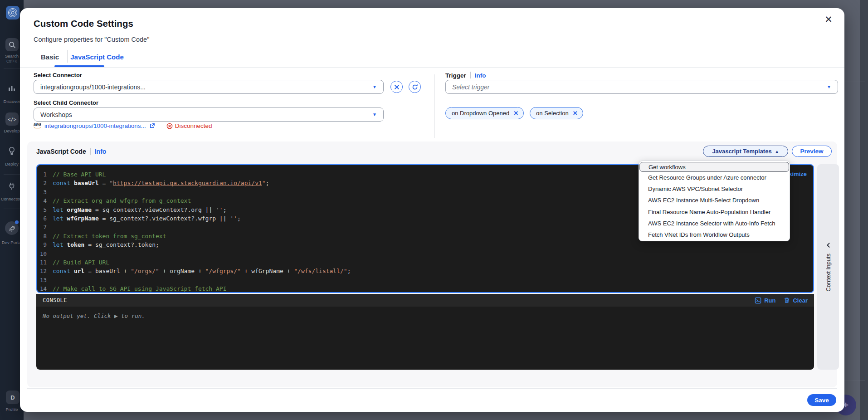 The width and height of the screenshot is (868, 420). I want to click on template-menu-item: AWS EC2 Instance Multi-Select Dropdown, so click(714, 200).